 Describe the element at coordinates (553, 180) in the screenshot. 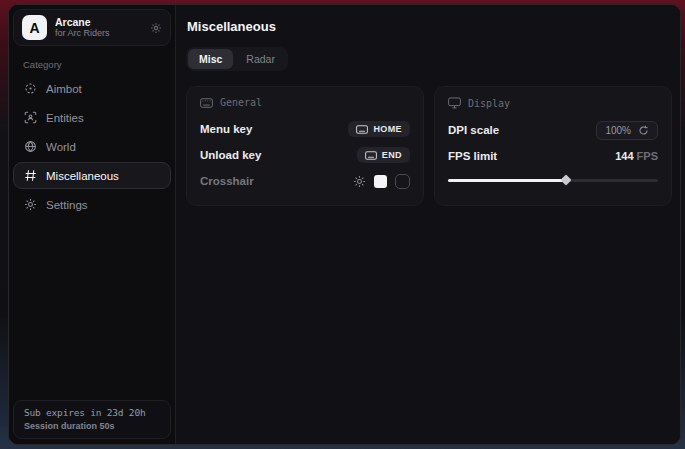

I see `fps-limit-slider` at that location.